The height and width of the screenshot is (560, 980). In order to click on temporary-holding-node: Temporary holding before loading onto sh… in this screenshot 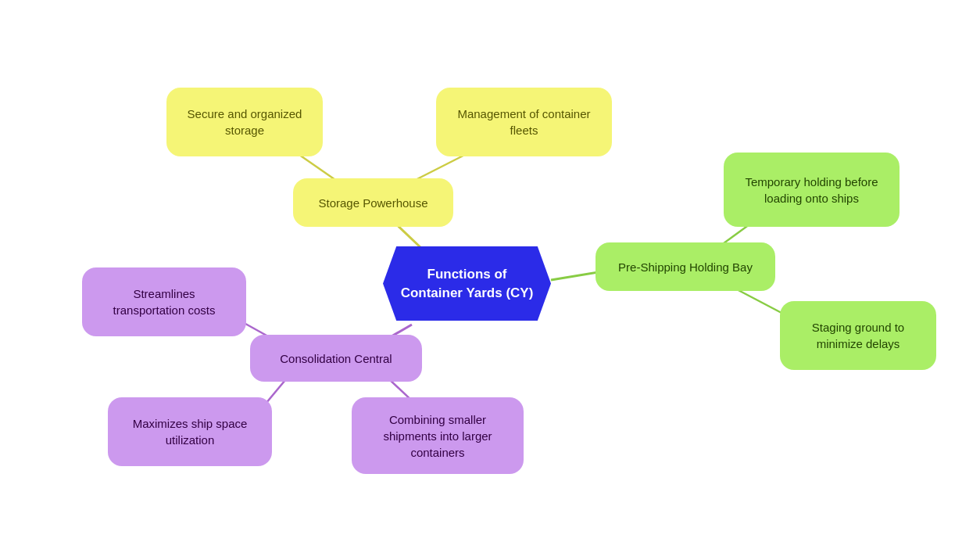, I will do `click(811, 189)`.